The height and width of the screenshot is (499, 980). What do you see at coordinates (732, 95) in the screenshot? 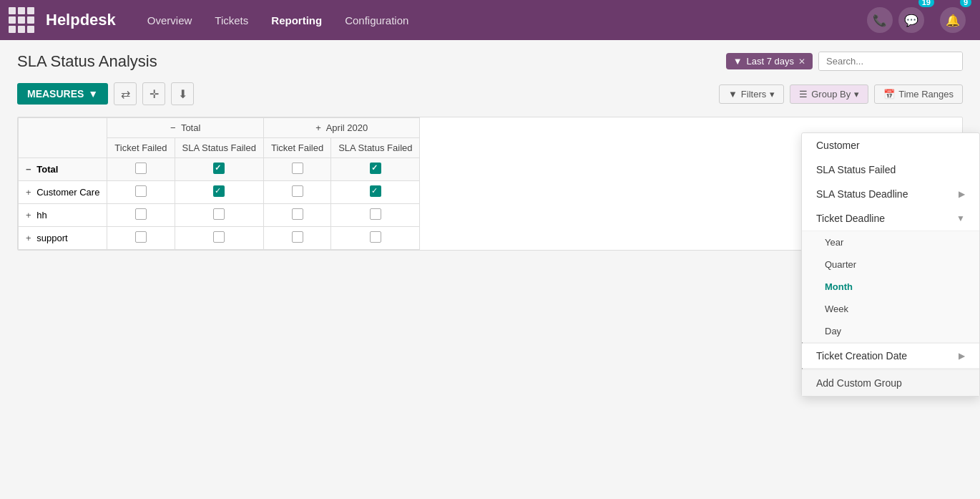
I see `filters-icon: ▼` at bounding box center [732, 95].